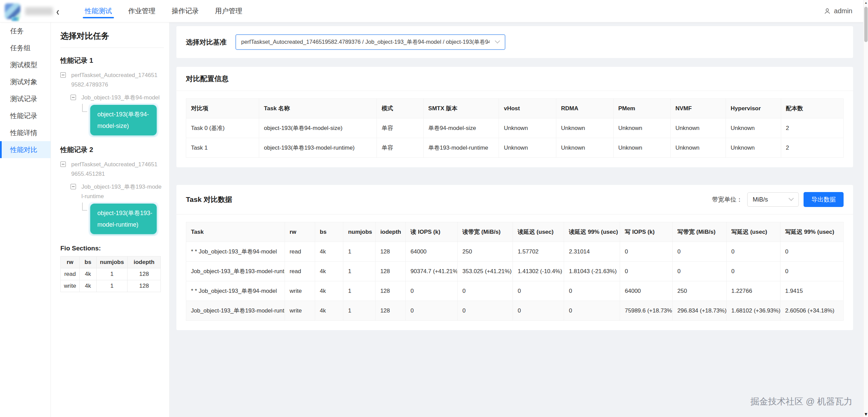 Image resolution: width=868 pixels, height=417 pixels. What do you see at coordinates (866, 208) in the screenshot?
I see `vertical-scrollbar: ▲ ▼` at bounding box center [866, 208].